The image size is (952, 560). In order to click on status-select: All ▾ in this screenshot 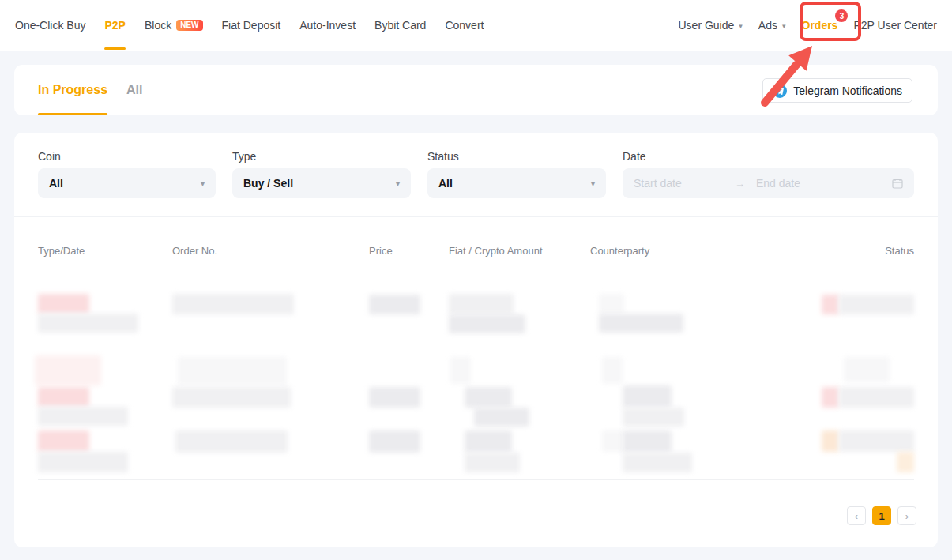, I will do `click(517, 183)`.